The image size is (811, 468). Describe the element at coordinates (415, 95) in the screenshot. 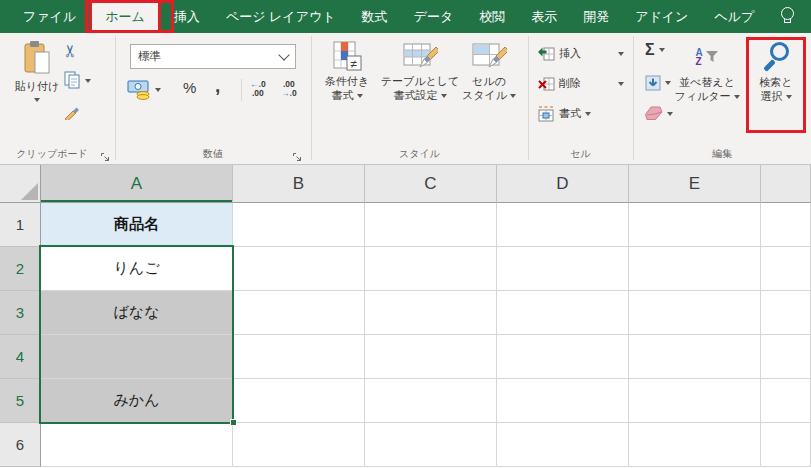

I see `format-as-table-label-2: 書式設定` at that location.